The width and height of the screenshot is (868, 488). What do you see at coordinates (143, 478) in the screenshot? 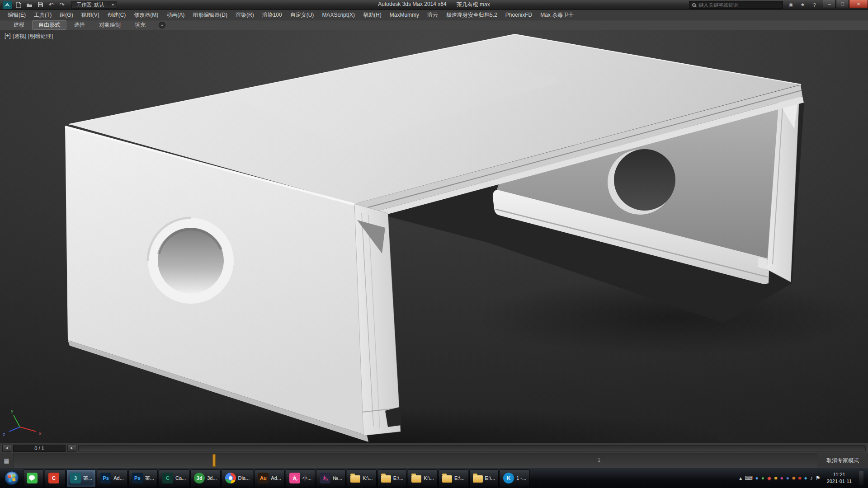
I see `taskbar-button: Ps 茶...` at bounding box center [143, 478].